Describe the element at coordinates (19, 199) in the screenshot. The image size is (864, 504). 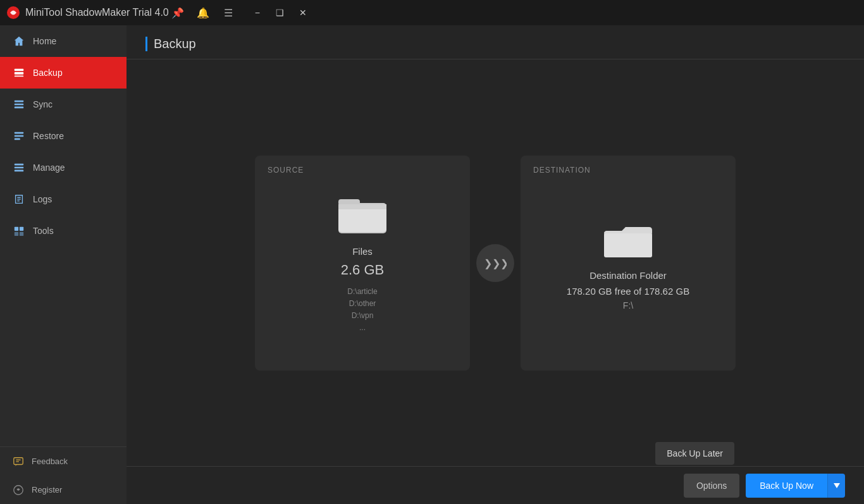
I see `logs-icon` at that location.